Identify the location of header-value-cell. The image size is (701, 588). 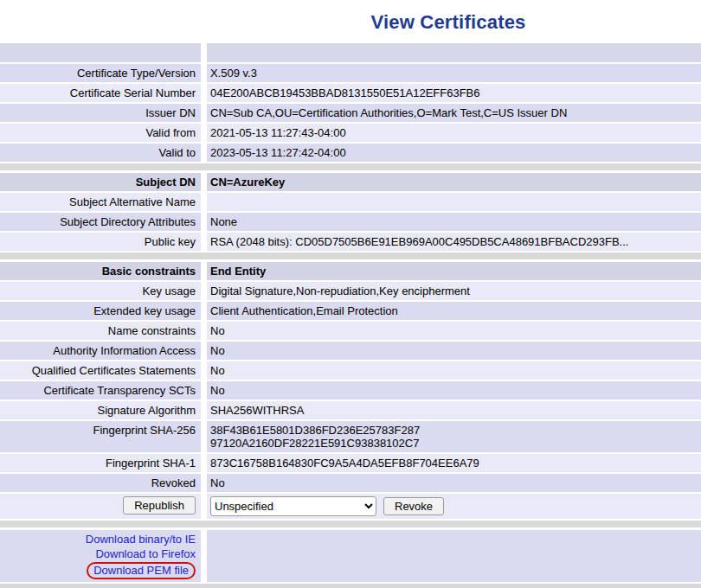
(453, 53).